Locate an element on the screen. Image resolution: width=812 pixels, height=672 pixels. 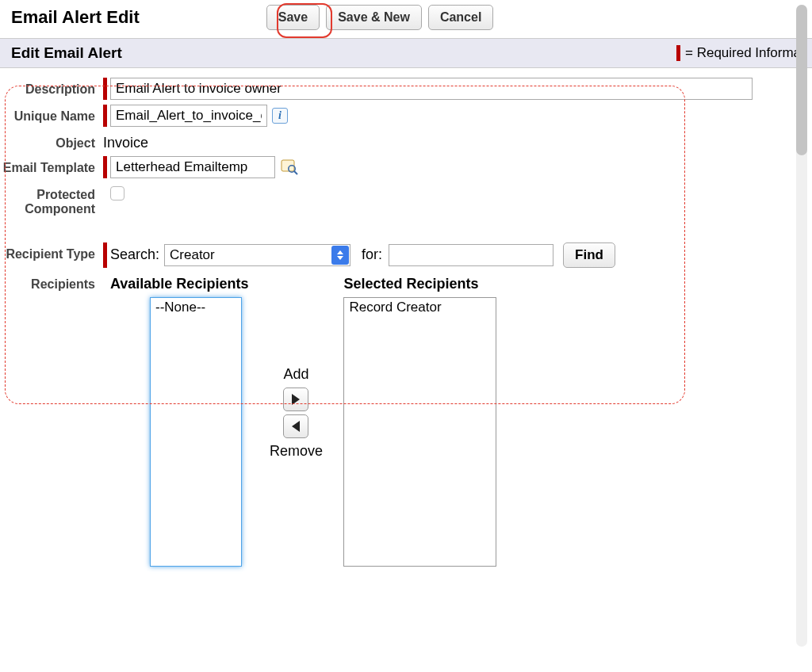
save-button: Save is located at coordinates (293, 17).